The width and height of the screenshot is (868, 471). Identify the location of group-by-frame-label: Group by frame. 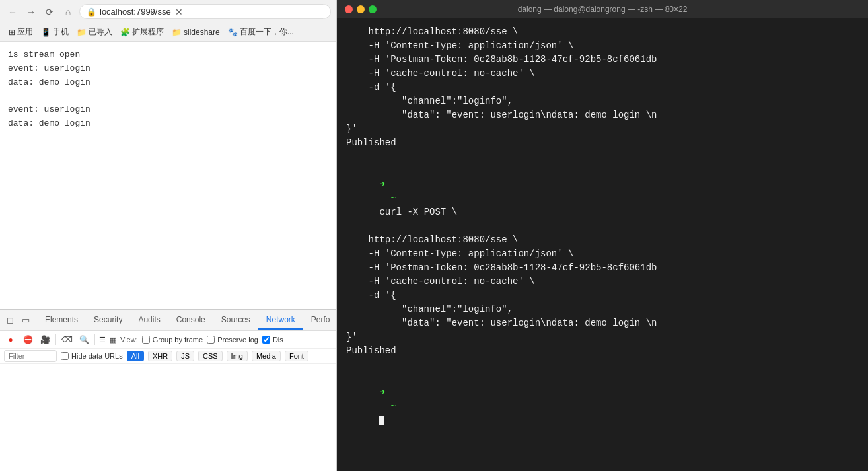
(172, 340).